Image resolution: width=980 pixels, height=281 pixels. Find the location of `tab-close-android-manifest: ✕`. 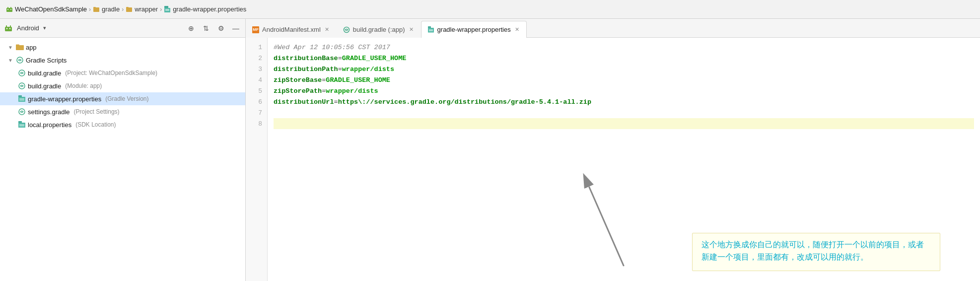

tab-close-android-manifest: ✕ is located at coordinates (327, 30).